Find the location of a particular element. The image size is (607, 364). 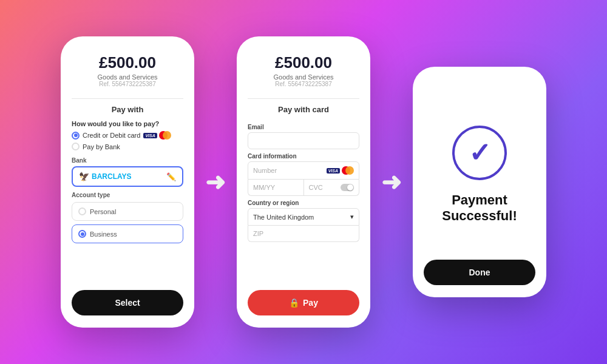

select-button: Select is located at coordinates (127, 303).